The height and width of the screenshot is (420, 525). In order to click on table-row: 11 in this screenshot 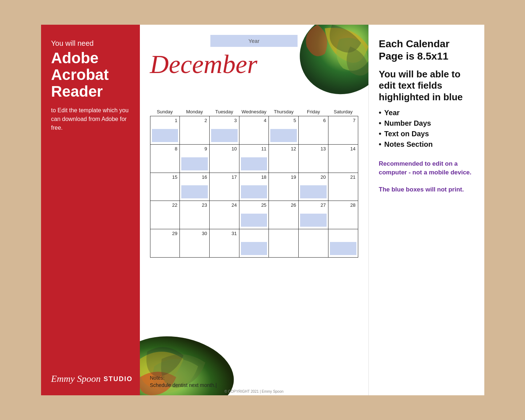, I will do `click(254, 159)`.